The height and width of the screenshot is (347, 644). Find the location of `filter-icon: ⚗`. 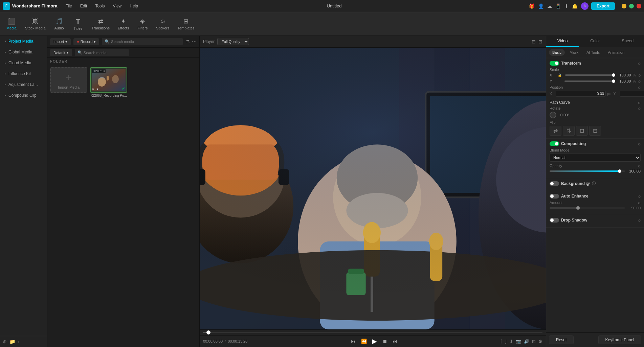

filter-icon: ⚗ is located at coordinates (187, 42).